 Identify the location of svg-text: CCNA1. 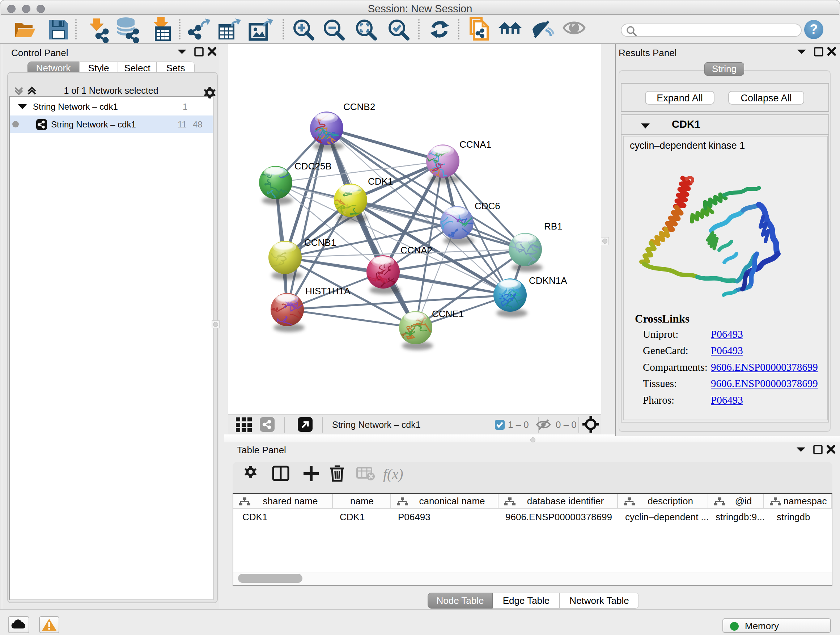
(475, 144).